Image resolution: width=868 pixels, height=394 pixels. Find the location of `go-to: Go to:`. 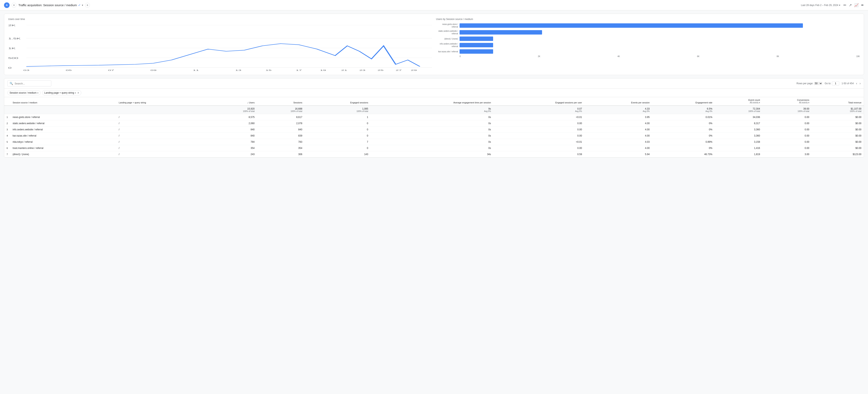

go-to: Go to: is located at coordinates (832, 84).